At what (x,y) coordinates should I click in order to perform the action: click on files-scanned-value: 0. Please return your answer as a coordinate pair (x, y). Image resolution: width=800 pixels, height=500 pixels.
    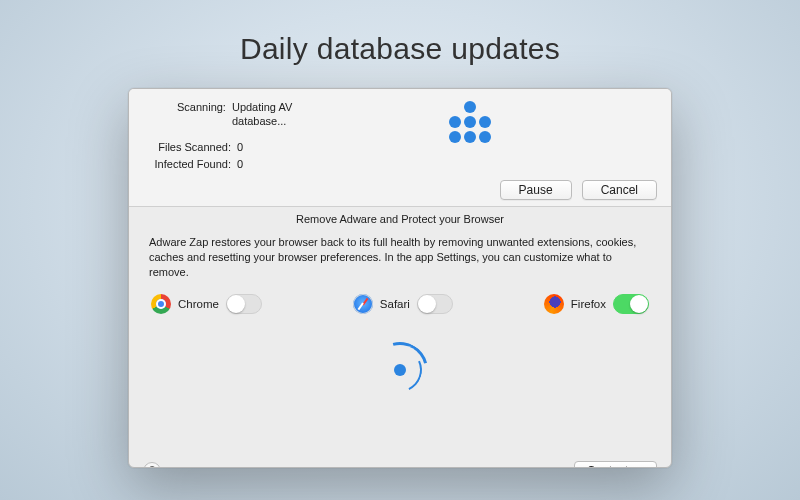
    Looking at the image, I should click on (240, 147).